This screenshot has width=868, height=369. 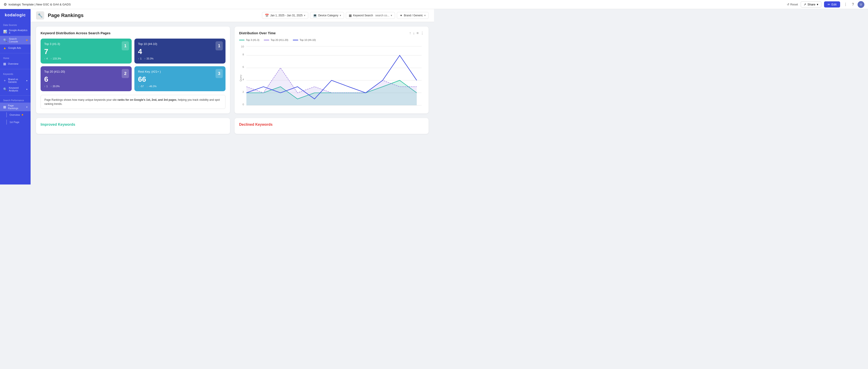 I want to click on up-arrow-icon-6: ↑, so click(x=51, y=86).